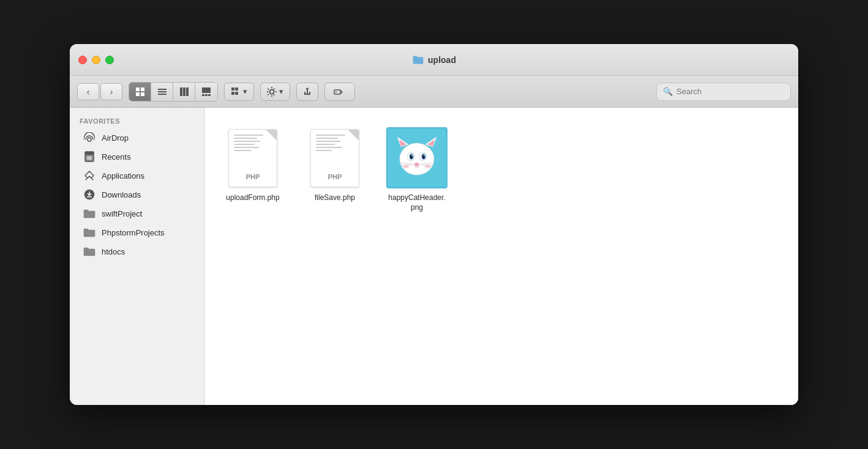 This screenshot has height=449, width=868. I want to click on back-button: ‹, so click(88, 92).